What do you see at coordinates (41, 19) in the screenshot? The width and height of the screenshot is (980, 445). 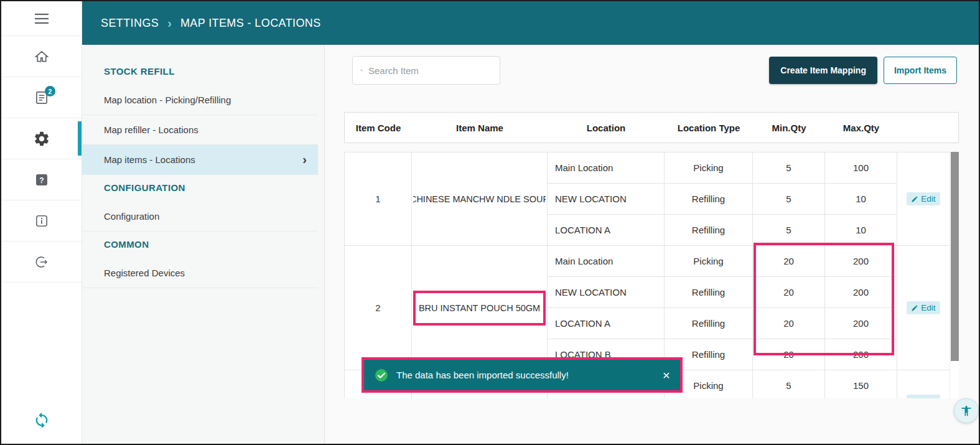 I see `menu-button` at bounding box center [41, 19].